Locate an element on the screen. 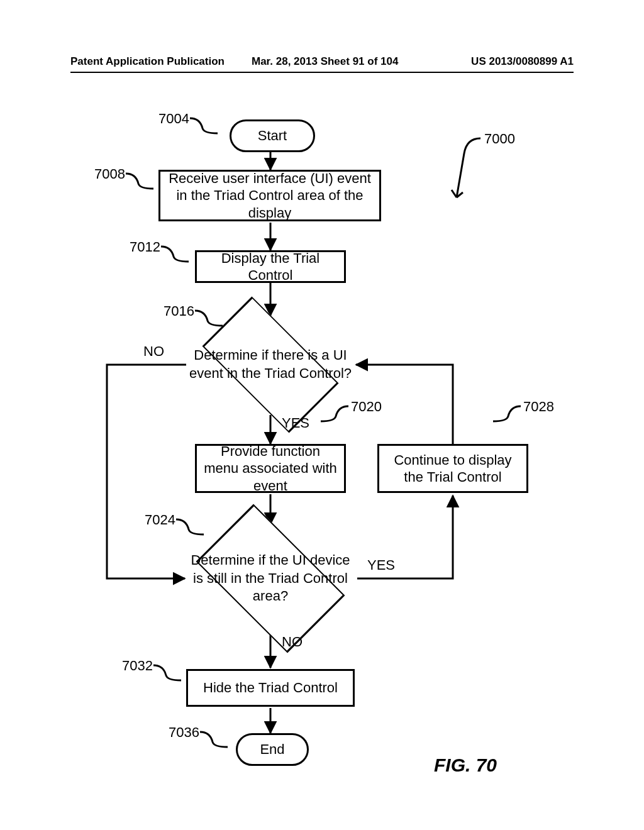 Image resolution: width=644 pixels, height=830 pixels. provide-text: Provide function menu associated with ev… is located at coordinates (270, 469).